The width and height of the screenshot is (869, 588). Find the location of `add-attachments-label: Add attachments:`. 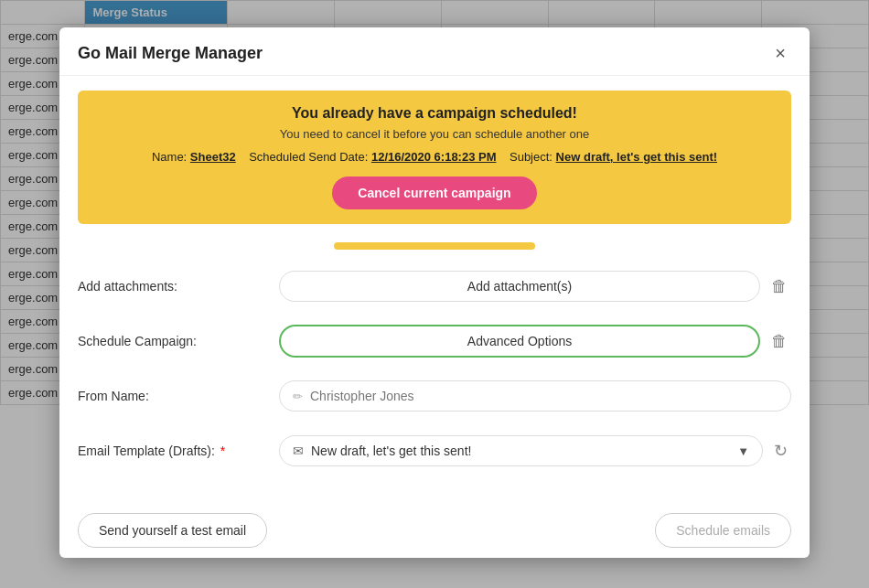

add-attachments-label: Add attachments: is located at coordinates (178, 286).